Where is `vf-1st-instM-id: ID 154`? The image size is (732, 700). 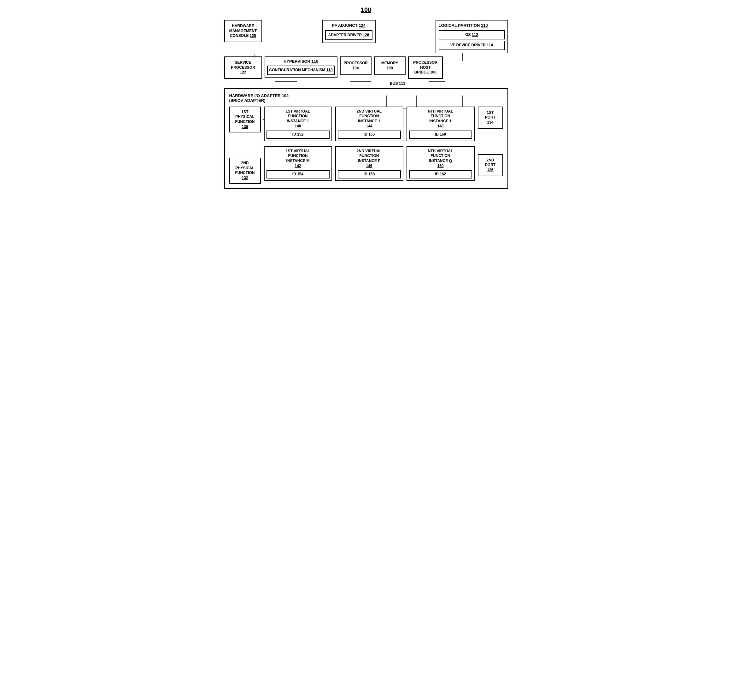 vf-1st-instM-id: ID 154 is located at coordinates (298, 174).